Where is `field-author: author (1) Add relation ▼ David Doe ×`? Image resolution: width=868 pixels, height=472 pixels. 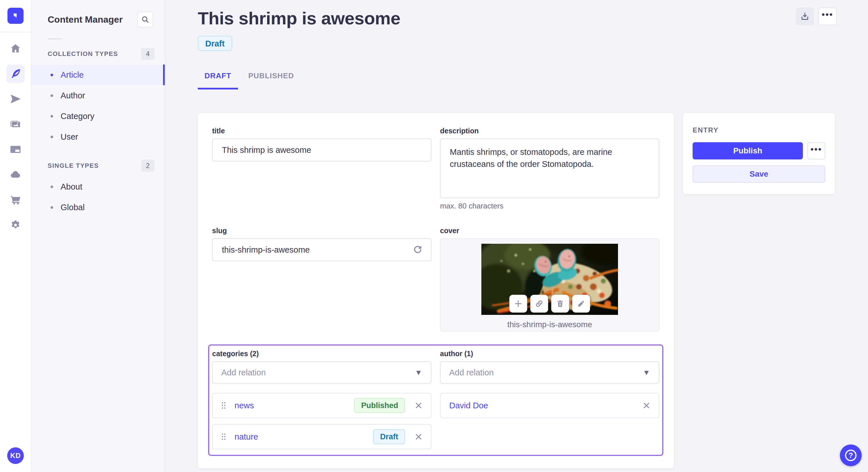
field-author: author (1) Add relation ▼ David Doe × is located at coordinates (550, 399).